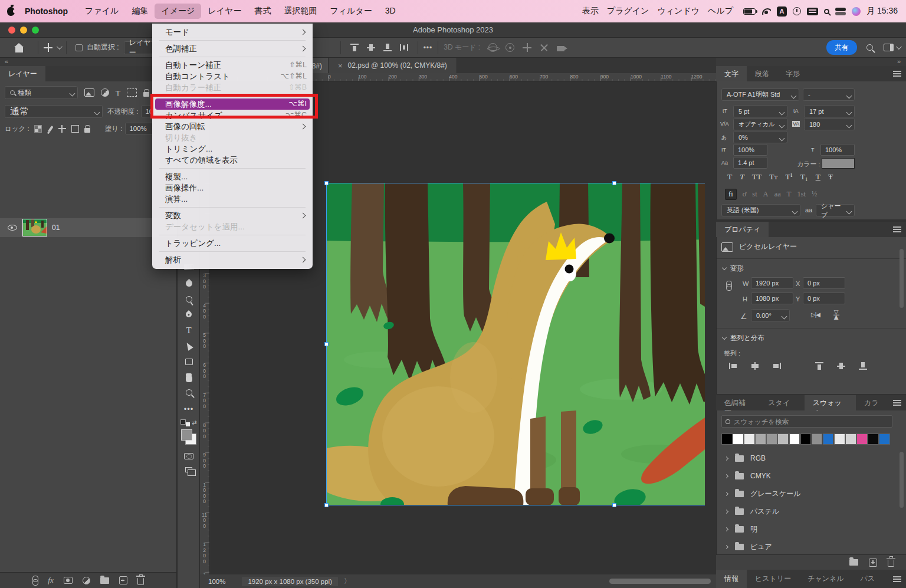 This screenshot has width=906, height=588. I want to click on menubar-clock: 月 15:36, so click(882, 11).